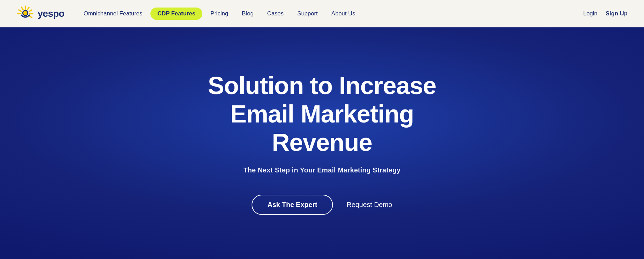 The image size is (644, 259). I want to click on nav-links: Omnichannel Features CDP Features Pricin…, so click(331, 14).